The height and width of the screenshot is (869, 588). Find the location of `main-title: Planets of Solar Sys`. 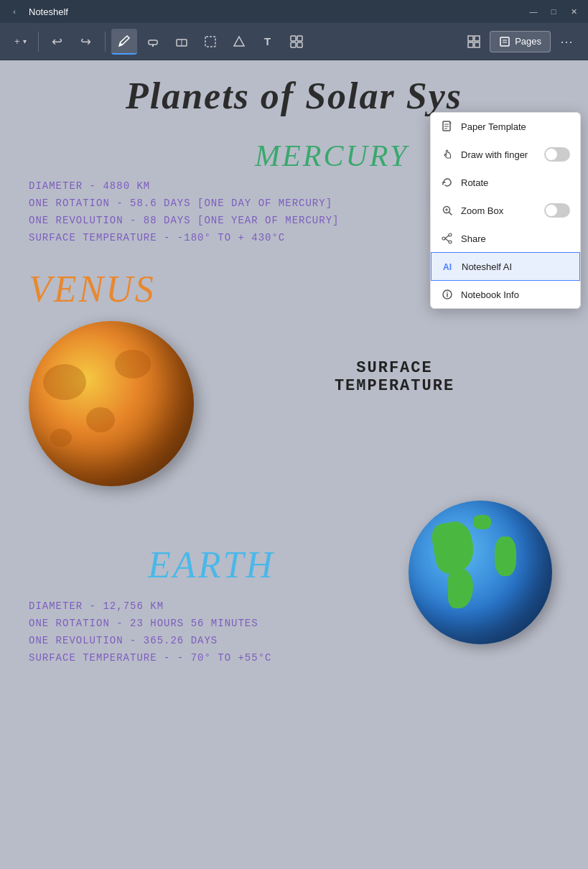

main-title: Planets of Solar Sys is located at coordinates (294, 96).